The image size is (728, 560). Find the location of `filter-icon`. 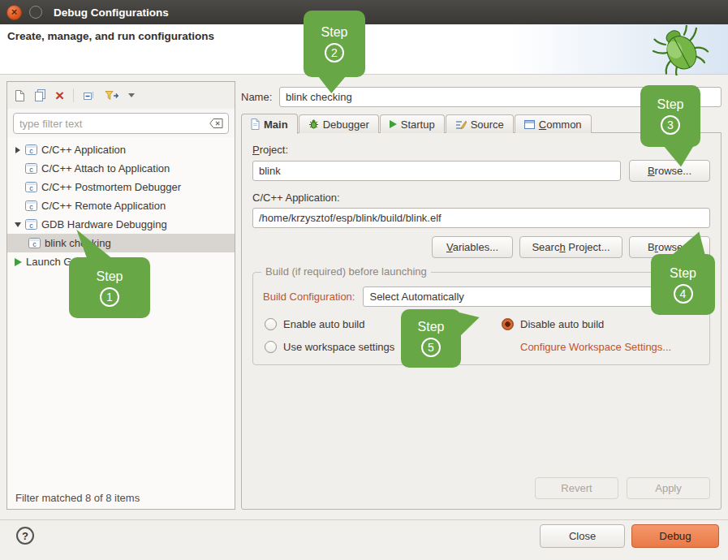

filter-icon is located at coordinates (112, 96).